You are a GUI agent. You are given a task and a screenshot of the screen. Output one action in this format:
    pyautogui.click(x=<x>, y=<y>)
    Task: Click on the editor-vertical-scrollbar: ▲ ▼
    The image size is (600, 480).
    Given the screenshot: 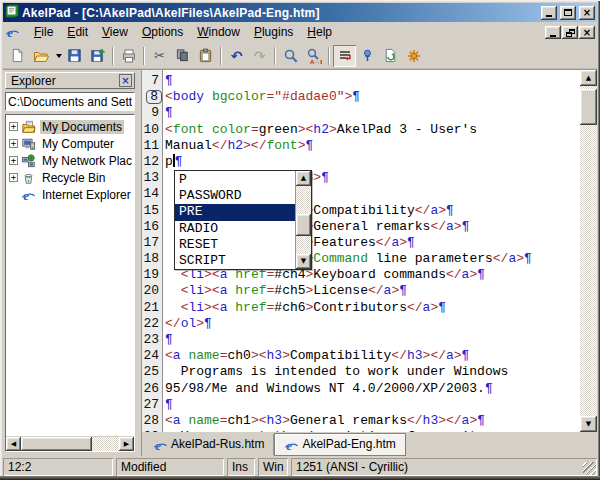 What is the action you would take?
    pyautogui.click(x=588, y=251)
    